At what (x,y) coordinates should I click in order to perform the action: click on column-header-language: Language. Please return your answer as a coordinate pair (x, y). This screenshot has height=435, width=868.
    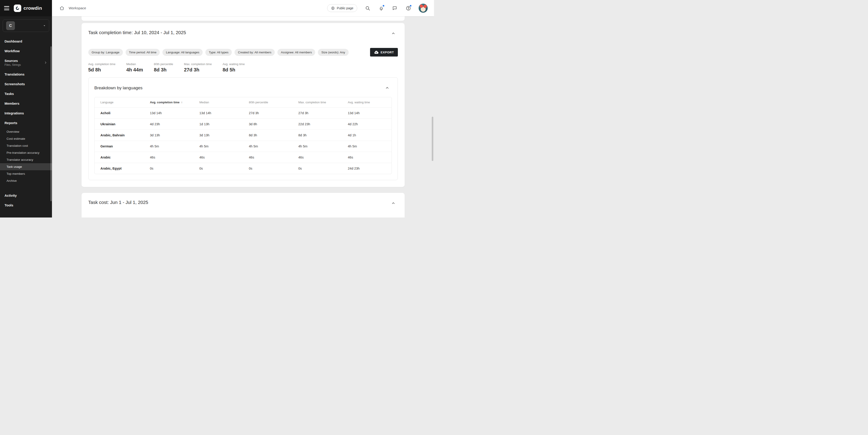
    Looking at the image, I should click on (119, 103).